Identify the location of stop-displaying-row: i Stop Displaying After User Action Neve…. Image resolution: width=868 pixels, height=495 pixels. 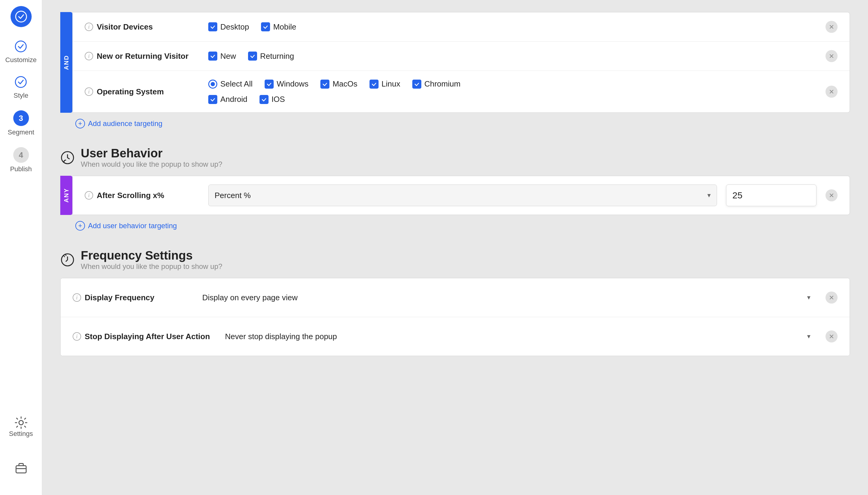
(455, 337).